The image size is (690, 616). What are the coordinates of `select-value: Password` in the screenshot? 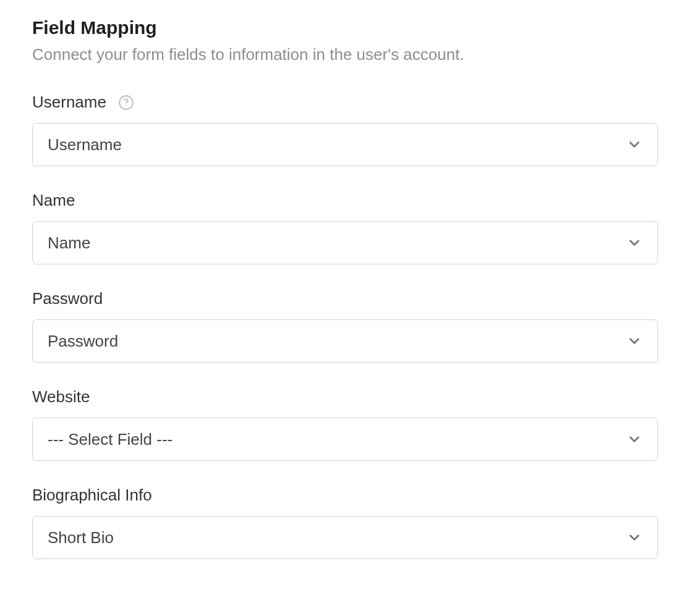 It's located at (337, 341).